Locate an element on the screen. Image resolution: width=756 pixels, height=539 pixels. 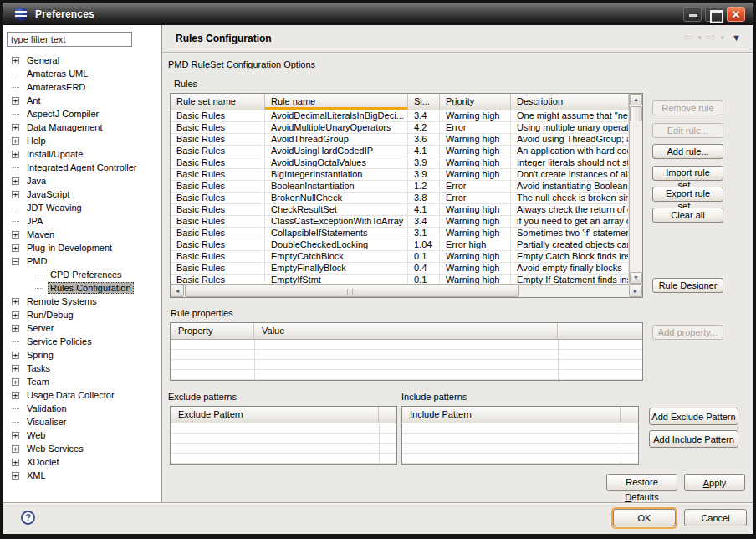
add-exclude-pattern-button: Add Exclude Pattern is located at coordinates (694, 417).